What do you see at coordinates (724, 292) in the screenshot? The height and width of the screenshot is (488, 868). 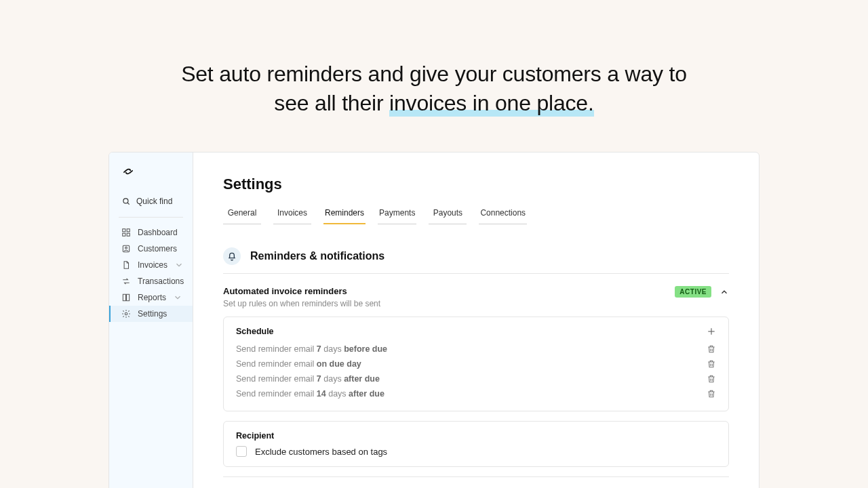 I see `chevron-up-icon` at bounding box center [724, 292].